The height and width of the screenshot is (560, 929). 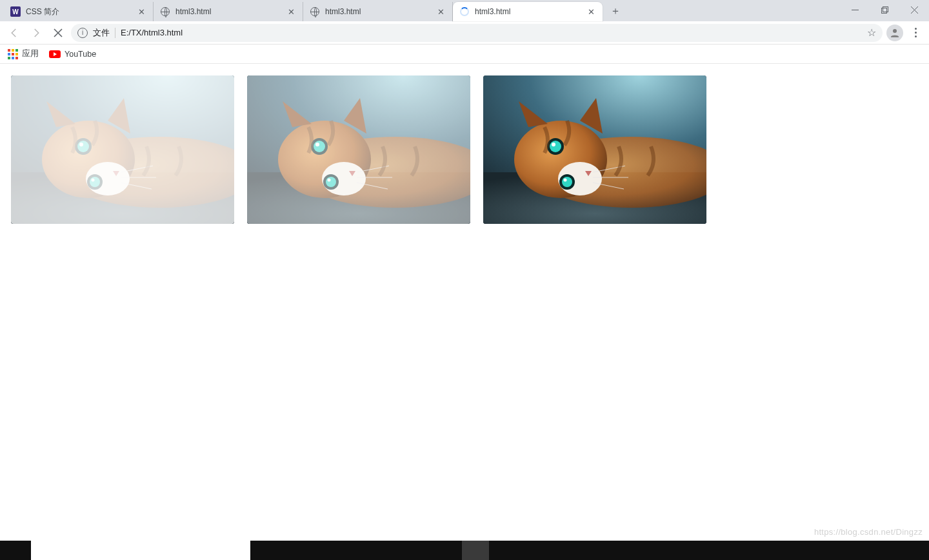 What do you see at coordinates (464, 54) in the screenshot?
I see `bookmarks-bar: 应用 YouTube` at bounding box center [464, 54].